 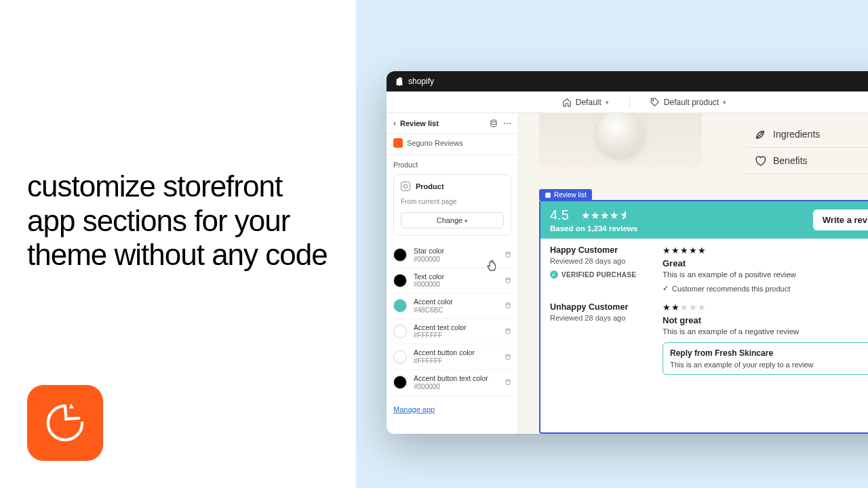 What do you see at coordinates (627, 102) in the screenshot?
I see `editor-subbar: Default ▾ Default product ▾` at bounding box center [627, 102].